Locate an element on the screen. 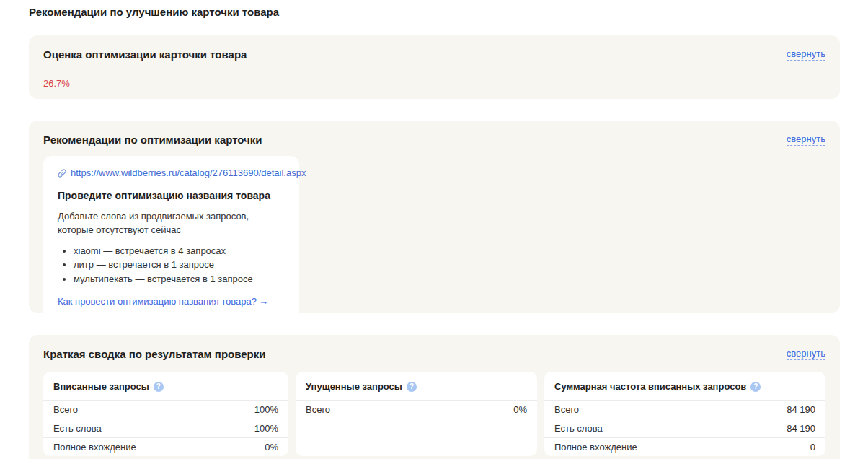 The width and height of the screenshot is (868, 459). how-to-optimize-link: Как провести оптимизацию названия товара… is located at coordinates (163, 302).